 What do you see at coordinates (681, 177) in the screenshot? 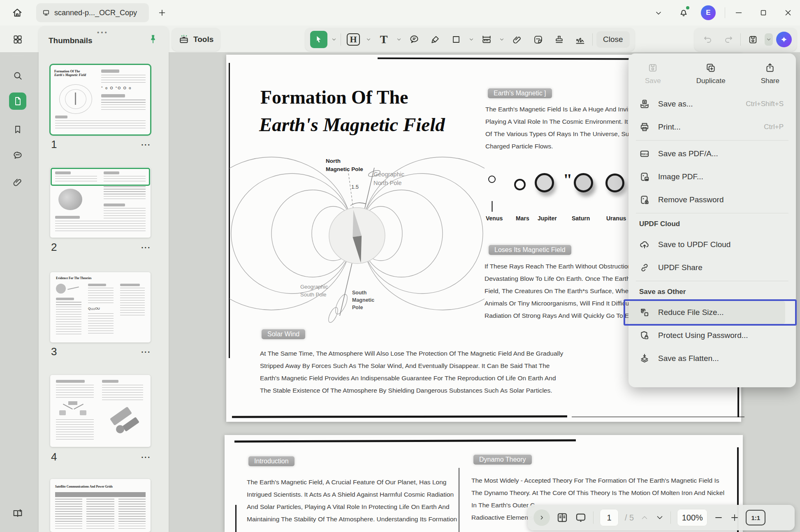
I see `menu-item-label: Image PDF...` at bounding box center [681, 177].